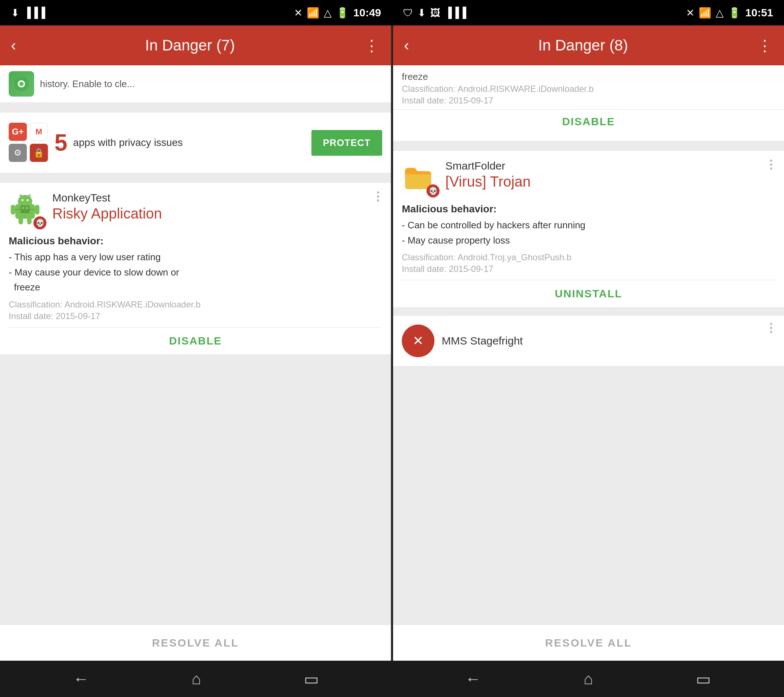 The height and width of the screenshot is (697, 784). I want to click on monkey-card-content: 💀 MonkeyTest Risky Application, so click(196, 213).